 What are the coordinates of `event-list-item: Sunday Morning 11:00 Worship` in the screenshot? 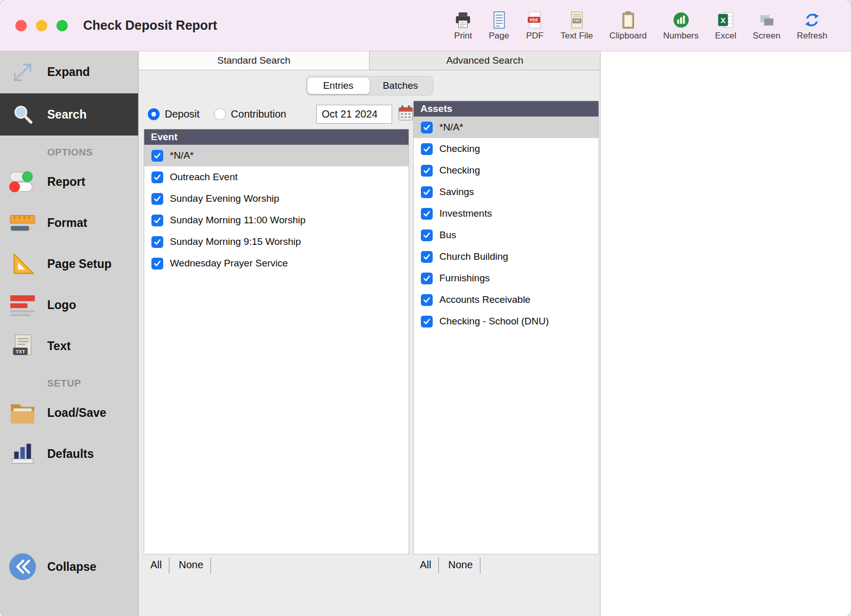 It's located at (276, 220).